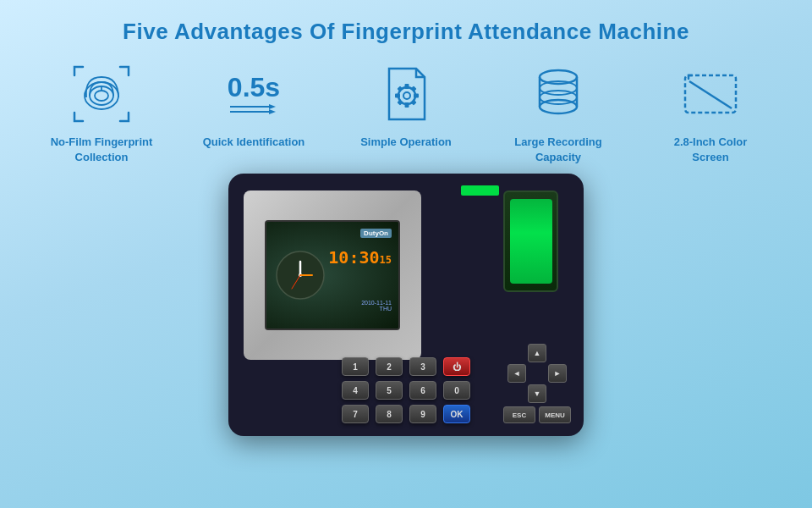 The image size is (812, 508). I want to click on key-5: 5, so click(389, 390).